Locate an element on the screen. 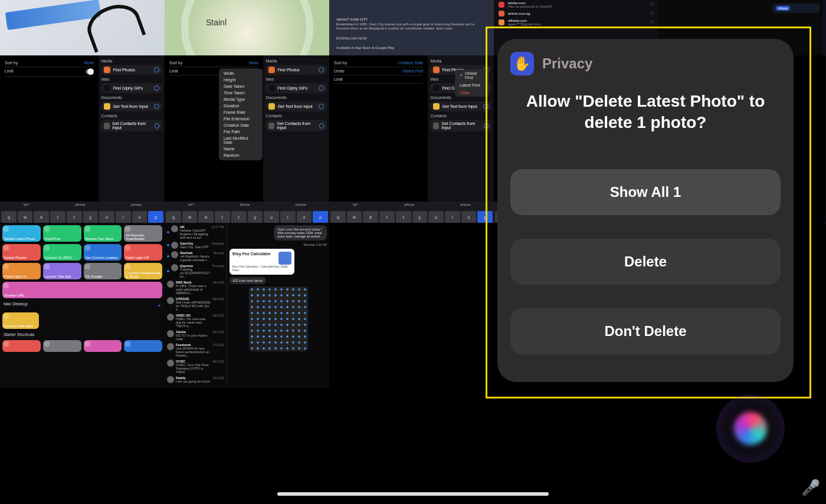 This screenshot has height=504, width=826. sort-option: Duration is located at coordinates (241, 106).